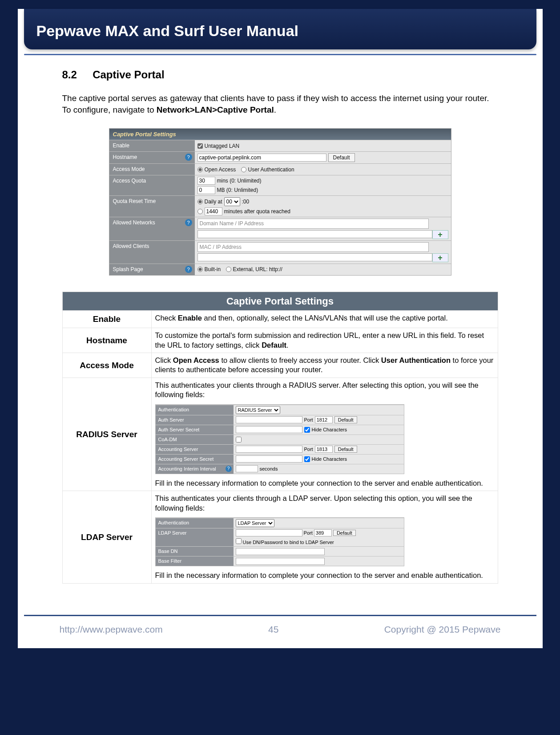 This screenshot has height=735, width=560. What do you see at coordinates (440, 235) in the screenshot?
I see `add-network-button: +` at bounding box center [440, 235].